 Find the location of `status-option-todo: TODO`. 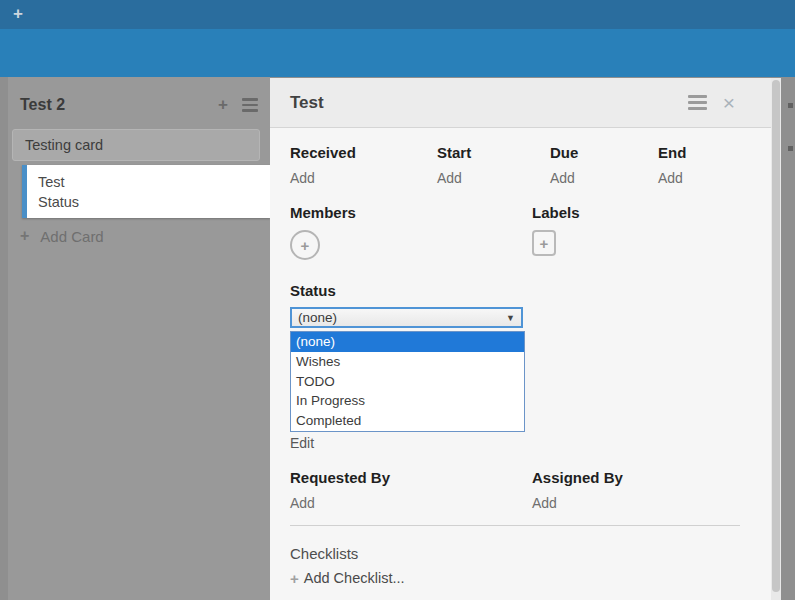

status-option-todo: TODO is located at coordinates (408, 382).